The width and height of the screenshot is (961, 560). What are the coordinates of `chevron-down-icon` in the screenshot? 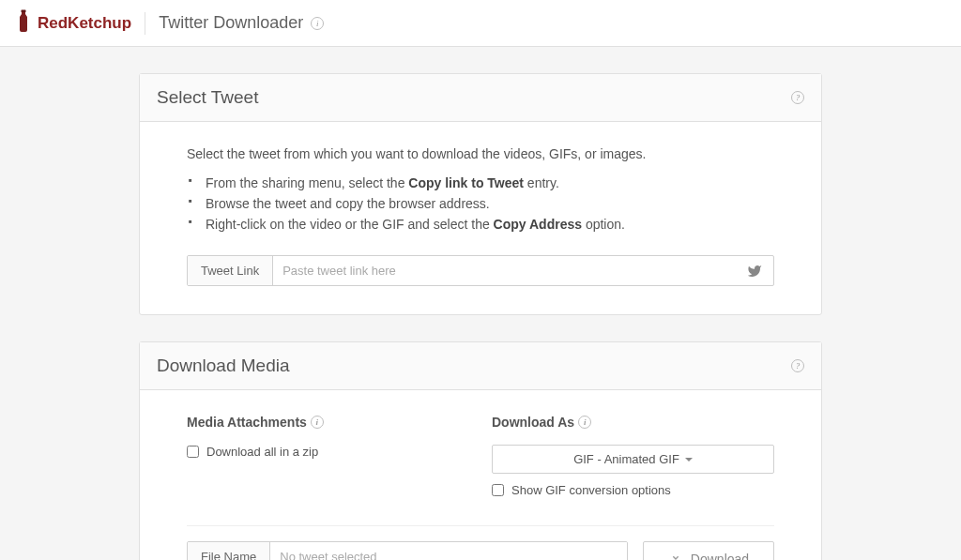 It's located at (689, 460).